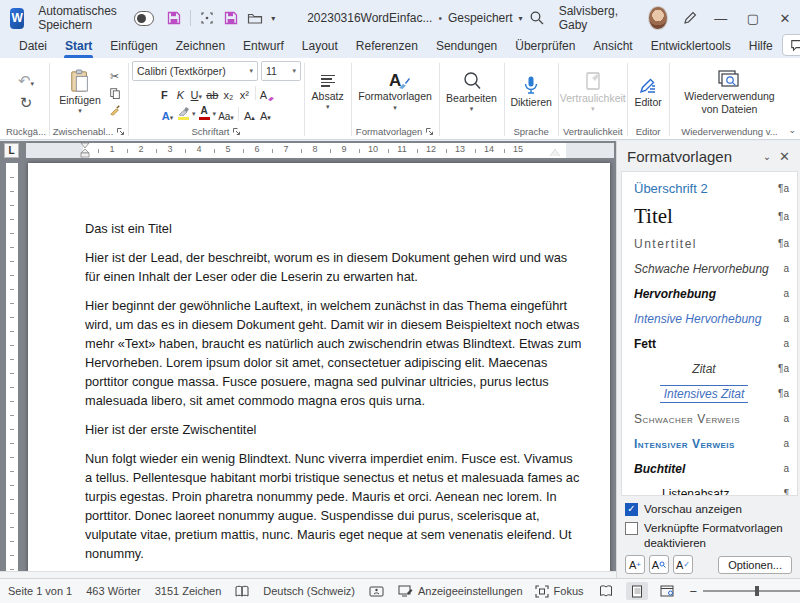 This screenshot has width=800, height=603. What do you see at coordinates (596, 18) in the screenshot?
I see `user-name: Salvisberg, Gaby` at bounding box center [596, 18].